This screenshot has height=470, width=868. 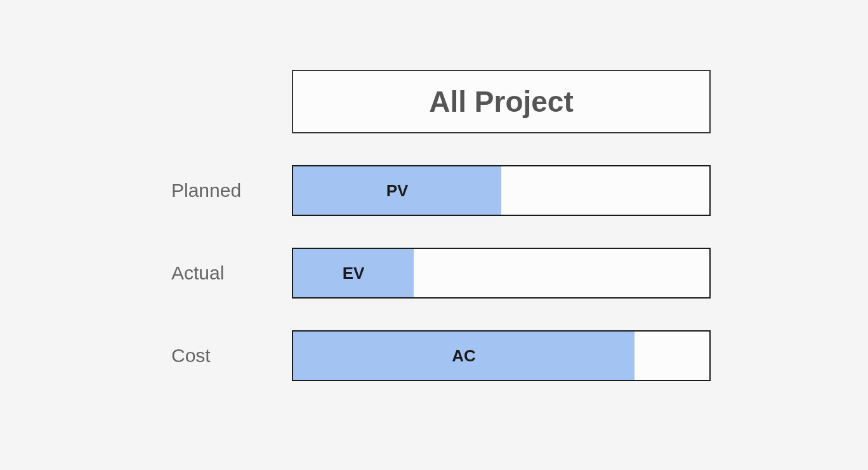 I want to click on label-cost: Cost, so click(x=228, y=356).